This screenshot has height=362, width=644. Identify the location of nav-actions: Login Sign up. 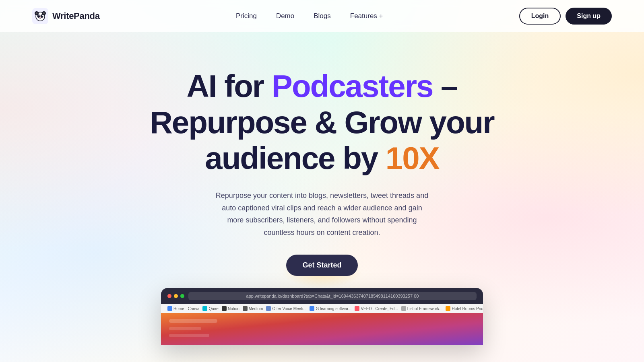
(566, 16).